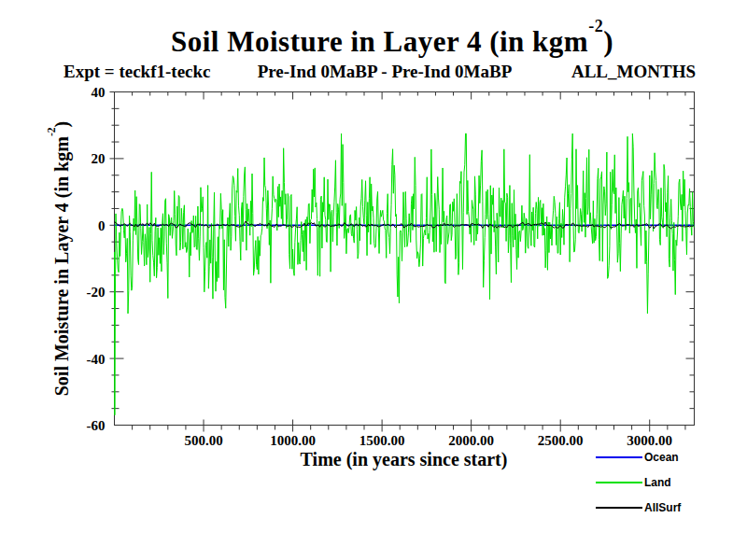 The height and width of the screenshot is (560, 747). Describe the element at coordinates (204, 441) in the screenshot. I see `x-tick-label: 500.00` at that location.